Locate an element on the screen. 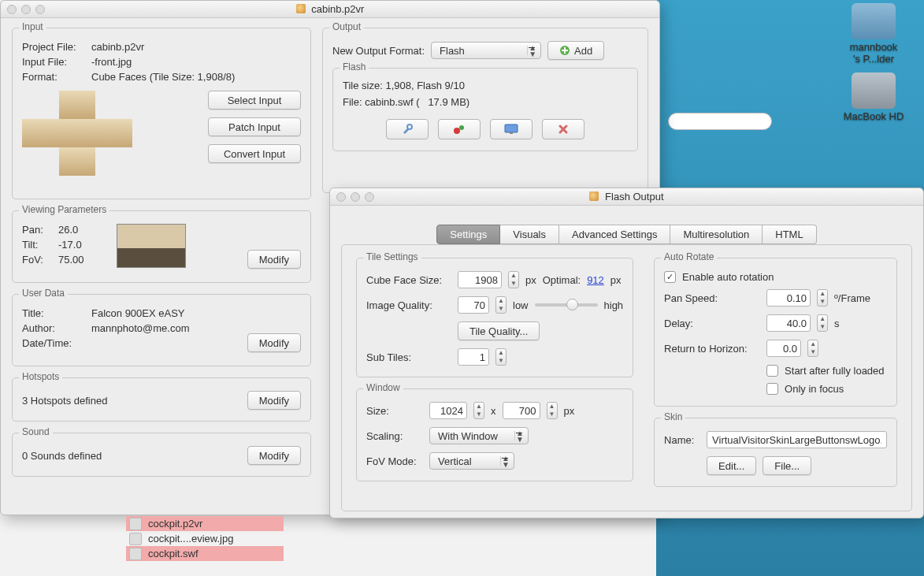 Image resolution: width=924 pixels, height=576 pixels. tile-settings-group: Tile Settings Cube Face Size: ▲▼ px Opti… is located at coordinates (495, 318).